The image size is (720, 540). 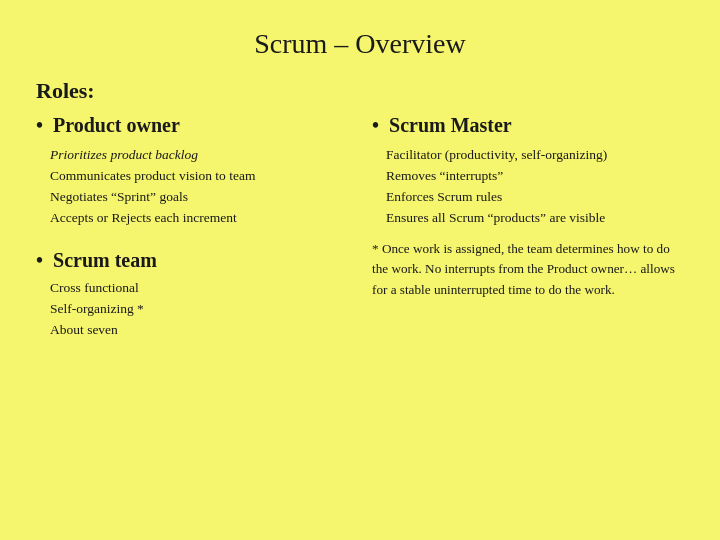 I want to click on list-item: Communicates product vision to team, so click(x=199, y=176).